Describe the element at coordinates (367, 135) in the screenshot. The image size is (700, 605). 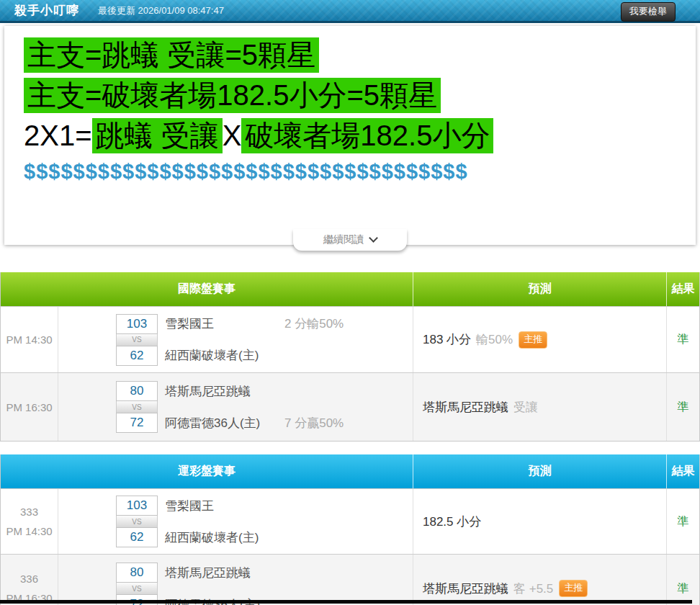
I see `tip-line-3-pick2: 破壞者場182.5小分` at that location.